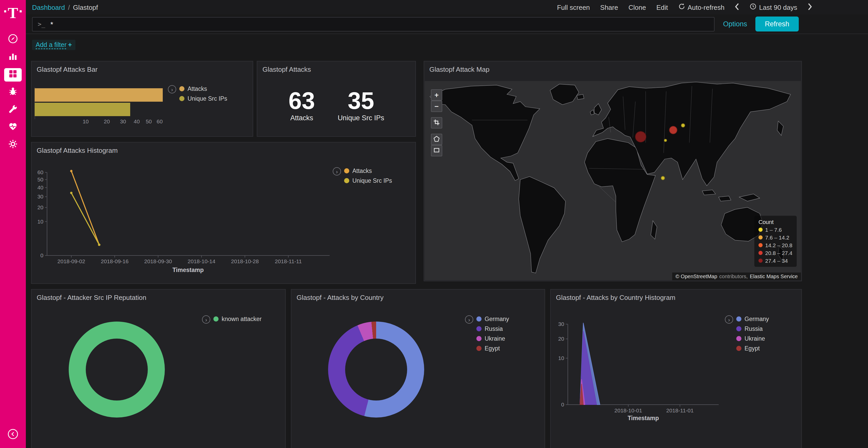  Describe the element at coordinates (774, 277) in the screenshot. I see `elastic-maps-service-link: Elastic Maps Service` at that location.